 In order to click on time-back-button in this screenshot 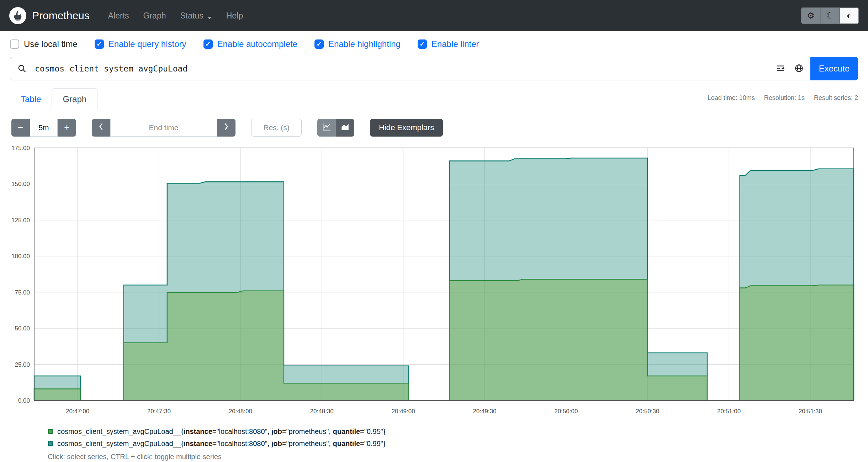, I will do `click(101, 128)`.